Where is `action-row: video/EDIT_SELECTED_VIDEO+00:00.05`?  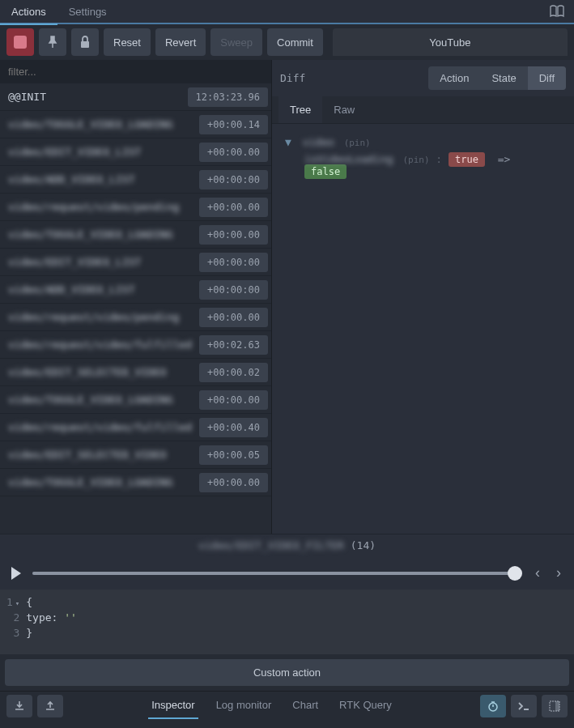 action-row: video/EDIT_SELECTED_VIDEO+00:00.05 is located at coordinates (136, 455).